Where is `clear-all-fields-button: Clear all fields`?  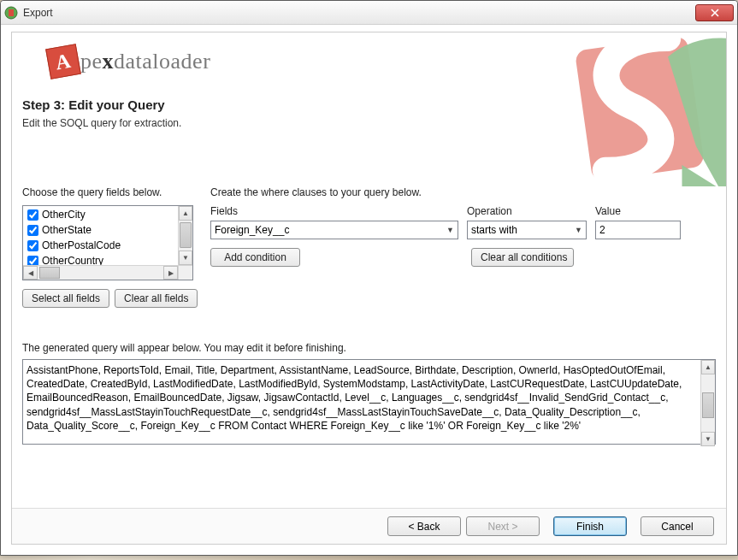 clear-all-fields-button: Clear all fields is located at coordinates (156, 298).